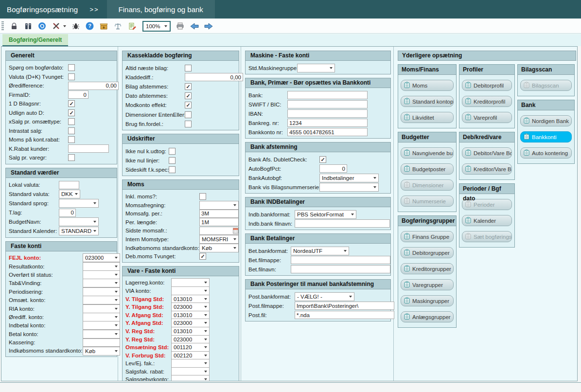 This screenshot has width=581, height=392. Describe the element at coordinates (328, 104) in the screenshot. I see `swift-bic-input` at that location.